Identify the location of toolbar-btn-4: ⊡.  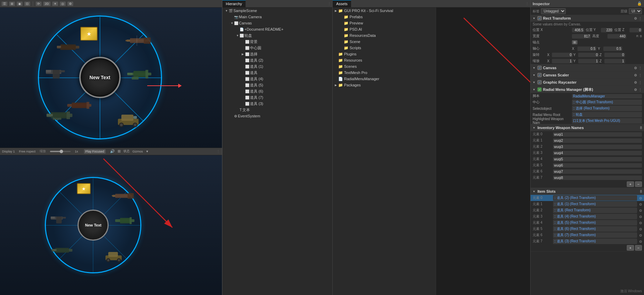
(27, 4).